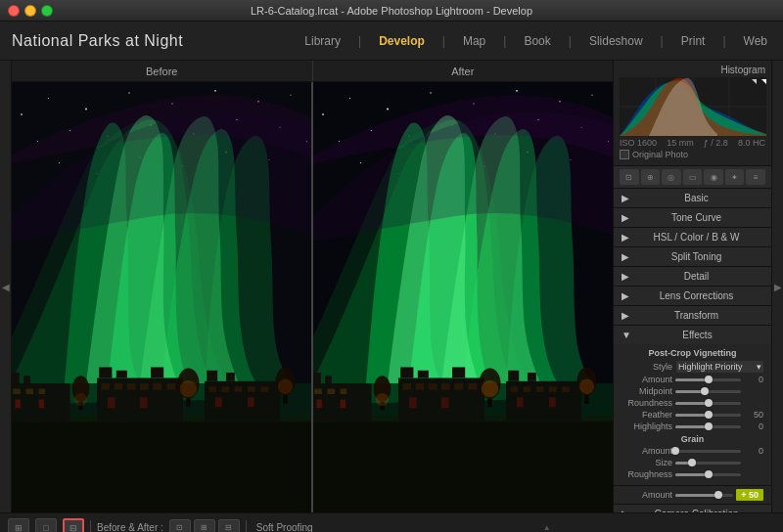 The height and width of the screenshot is (532, 783). I want to click on feather-label: Feather, so click(647, 415).